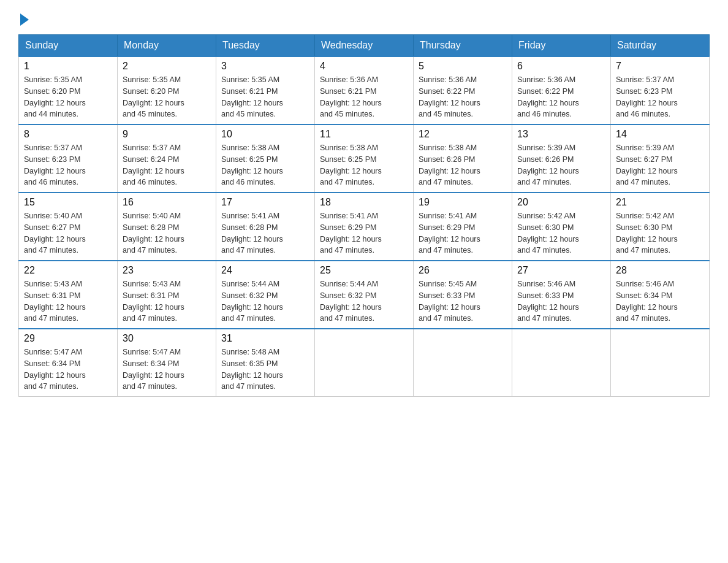 The image size is (728, 563). I want to click on calendar-cell: 7Sunrise: 5:37 AMSunset: 6:23 PMDaylight…, so click(661, 91).